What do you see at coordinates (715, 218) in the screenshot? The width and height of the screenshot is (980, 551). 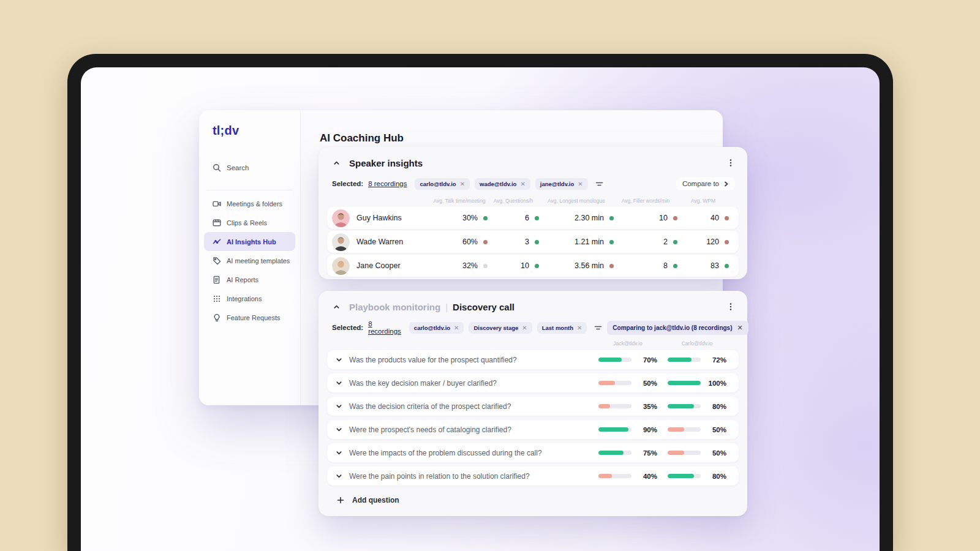 I see `metric-value: 40` at bounding box center [715, 218].